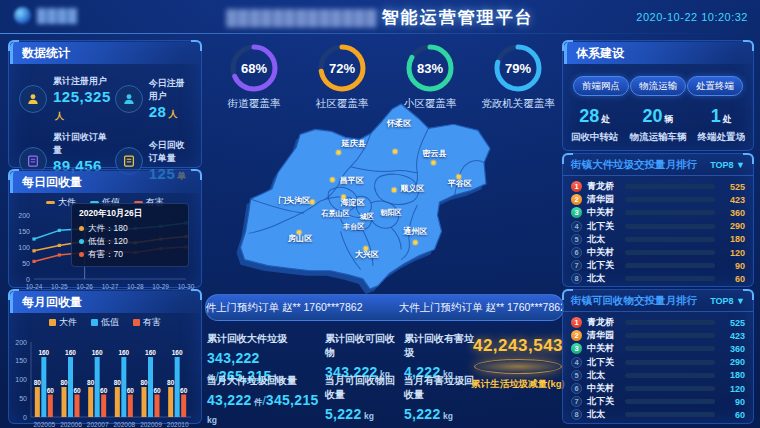  What do you see at coordinates (604, 252) in the screenshot?
I see `rank-name: 中关村` at bounding box center [604, 252].